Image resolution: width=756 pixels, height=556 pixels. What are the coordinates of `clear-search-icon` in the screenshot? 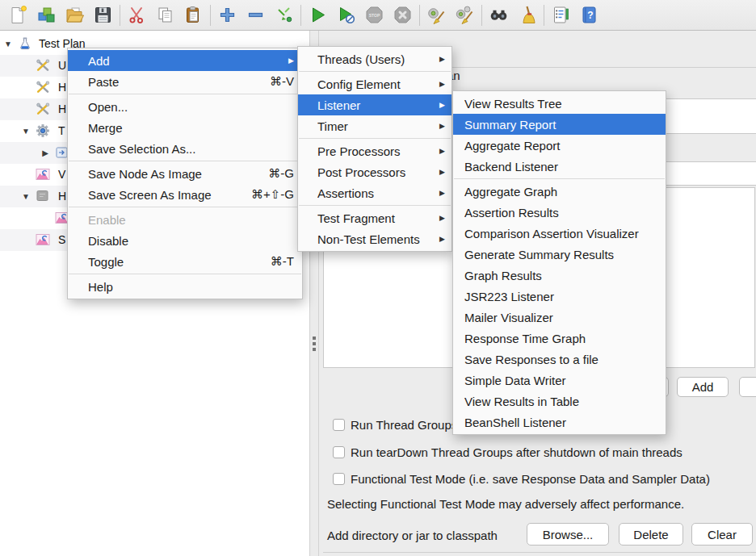 It's located at (527, 15).